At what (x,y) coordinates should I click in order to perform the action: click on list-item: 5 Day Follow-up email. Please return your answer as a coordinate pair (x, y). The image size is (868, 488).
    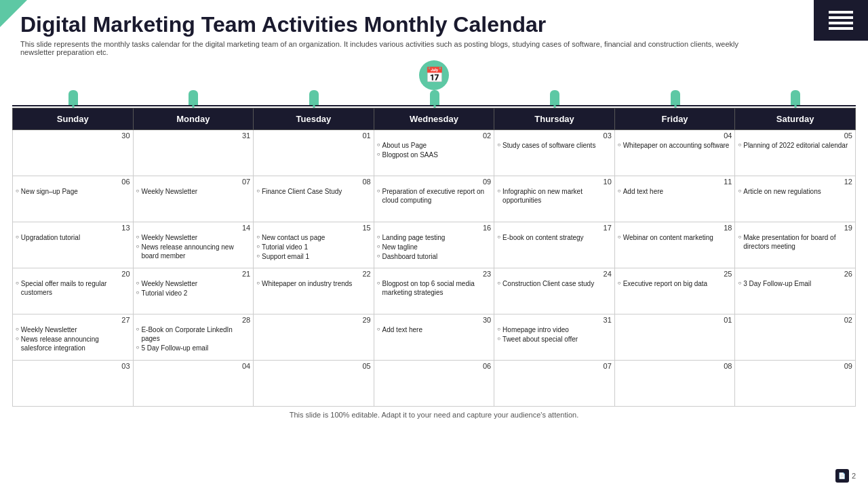
    Looking at the image, I should click on (194, 348).